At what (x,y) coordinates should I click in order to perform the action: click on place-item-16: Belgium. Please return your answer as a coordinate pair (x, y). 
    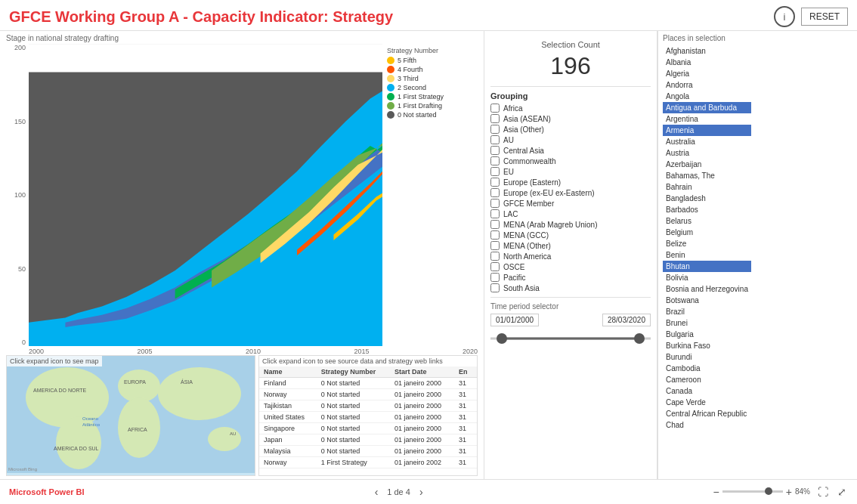
    Looking at the image, I should click on (707, 233).